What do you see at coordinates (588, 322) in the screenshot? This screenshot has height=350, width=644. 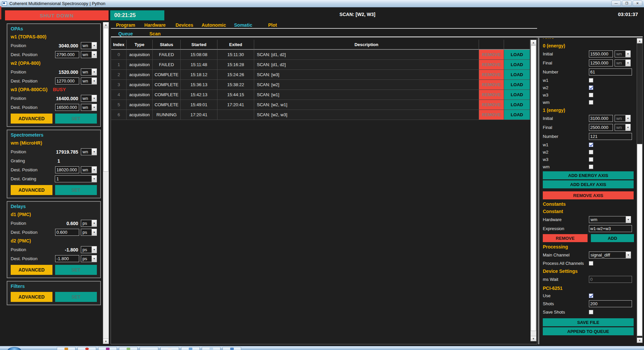 I see `save-file-button: SAVE FILE` at bounding box center [588, 322].